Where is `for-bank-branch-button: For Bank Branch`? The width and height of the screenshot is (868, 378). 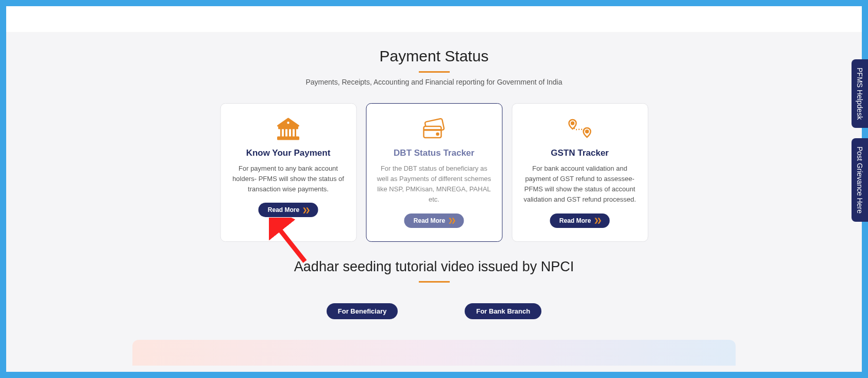 for-bank-branch-button: For Bank Branch is located at coordinates (503, 311).